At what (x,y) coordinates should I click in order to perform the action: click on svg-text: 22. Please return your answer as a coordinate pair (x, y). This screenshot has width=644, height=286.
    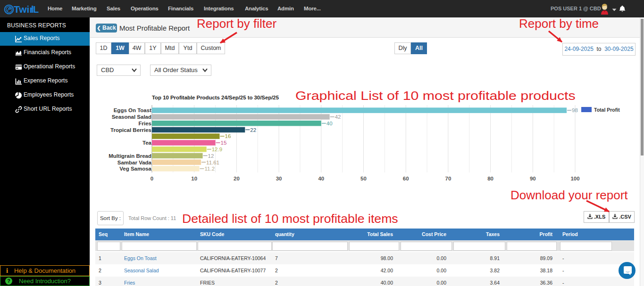
    Looking at the image, I should click on (253, 130).